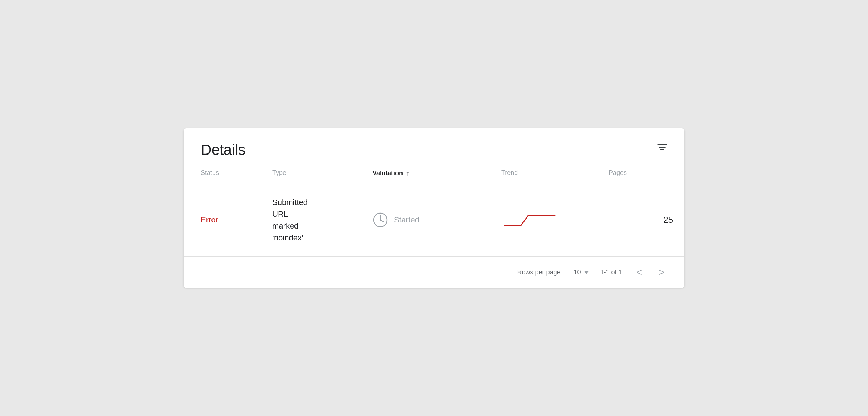 This screenshot has height=416, width=868. What do you see at coordinates (555, 220) in the screenshot?
I see `trend-cell` at bounding box center [555, 220].